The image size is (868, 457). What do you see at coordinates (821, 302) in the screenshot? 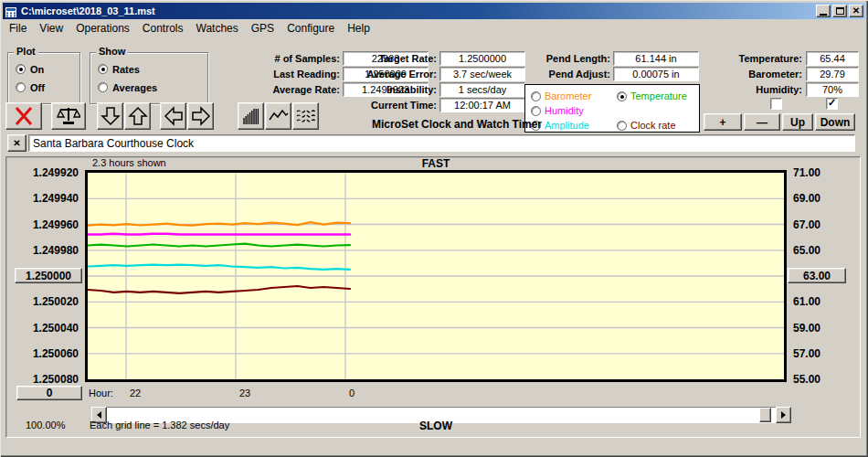
I see `axis-tick-label: 61.00` at bounding box center [821, 302].